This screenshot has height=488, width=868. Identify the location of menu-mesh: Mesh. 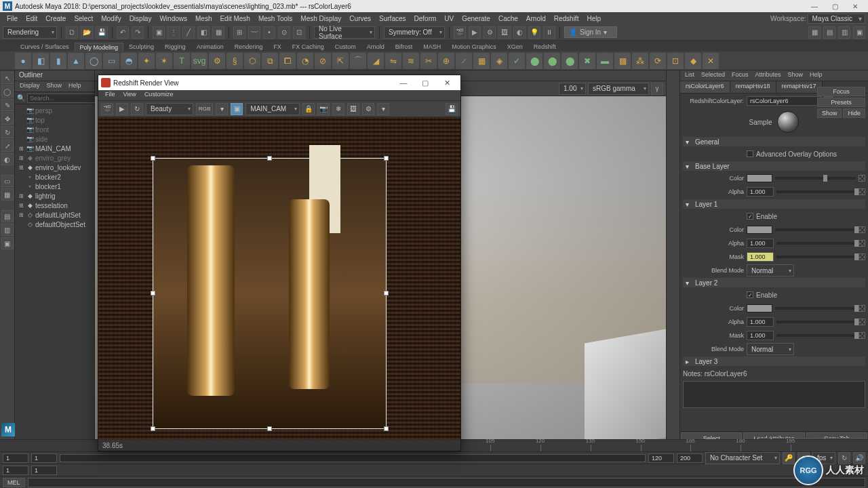
(203, 19).